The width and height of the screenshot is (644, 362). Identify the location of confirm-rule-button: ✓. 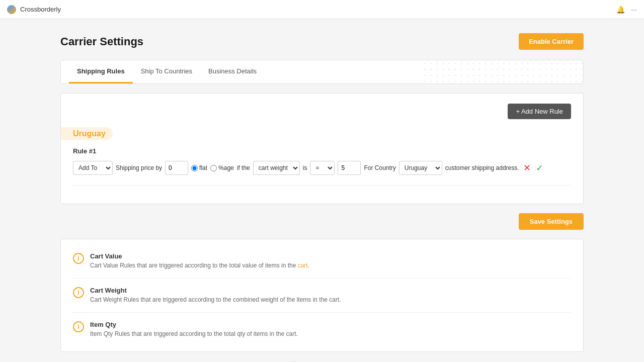
(539, 168).